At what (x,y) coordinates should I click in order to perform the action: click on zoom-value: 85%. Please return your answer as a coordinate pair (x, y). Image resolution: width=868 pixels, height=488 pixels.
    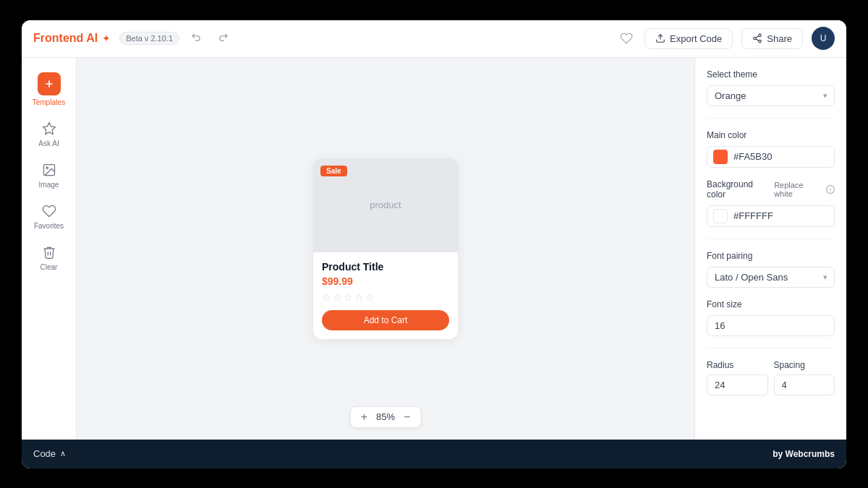
    Looking at the image, I should click on (386, 416).